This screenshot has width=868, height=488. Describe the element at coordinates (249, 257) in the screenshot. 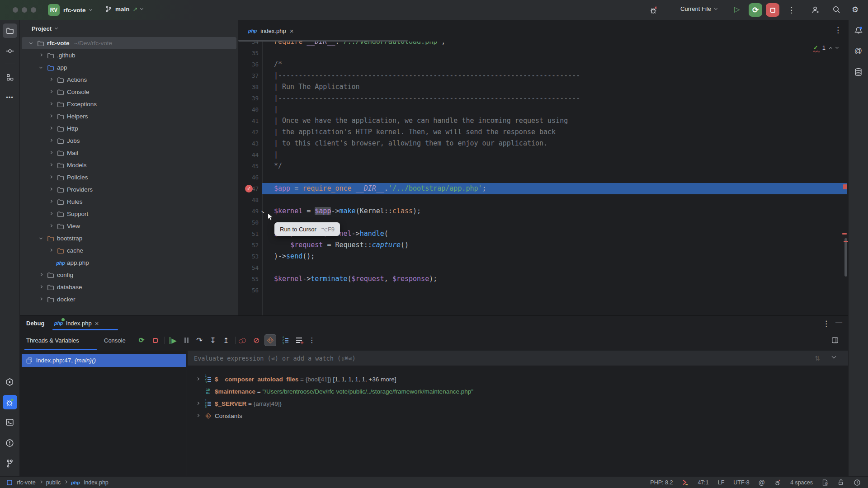

I see `line-number: 53` at that location.